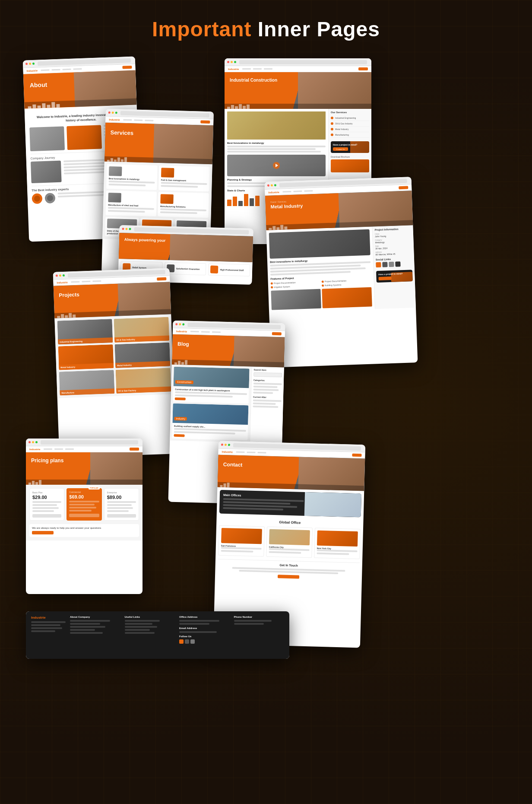 The image size is (532, 804). What do you see at coordinates (112, 293) in the screenshot?
I see `projects-title: Projects` at bounding box center [112, 293].